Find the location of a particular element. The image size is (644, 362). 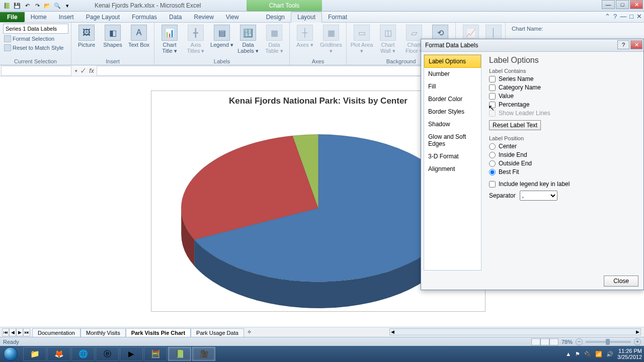

tab-data: Data is located at coordinates (175, 17).